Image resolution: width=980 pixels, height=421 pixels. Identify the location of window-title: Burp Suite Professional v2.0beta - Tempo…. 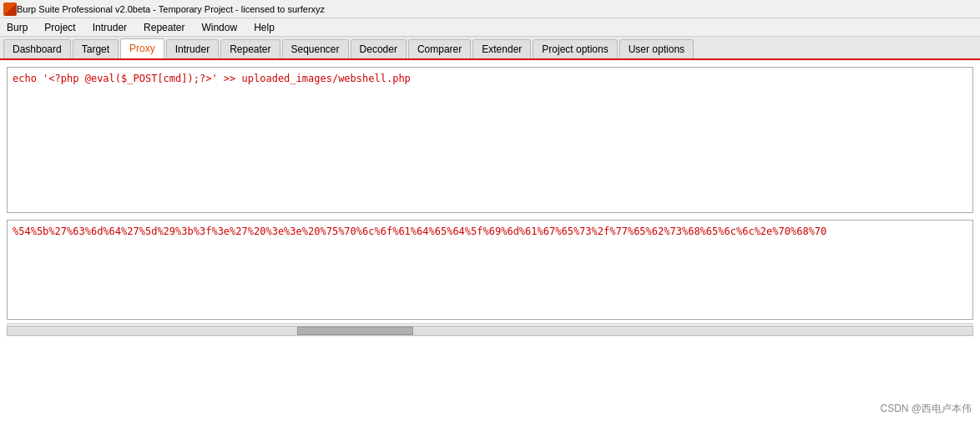
(170, 9).